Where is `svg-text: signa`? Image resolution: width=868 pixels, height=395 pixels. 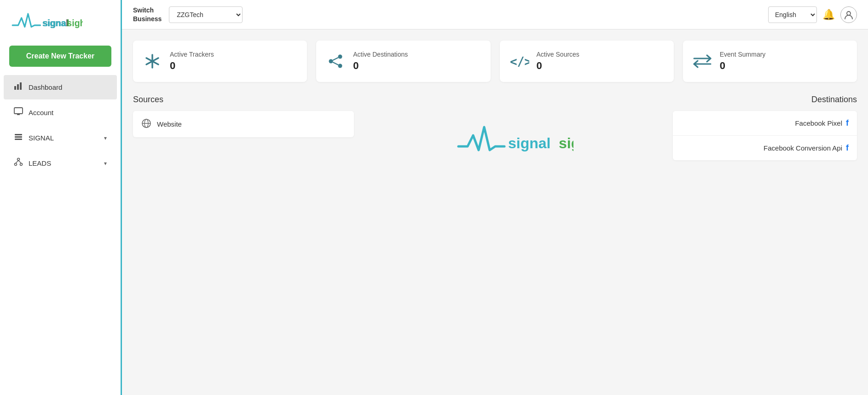 svg-text: signa is located at coordinates (54, 23).